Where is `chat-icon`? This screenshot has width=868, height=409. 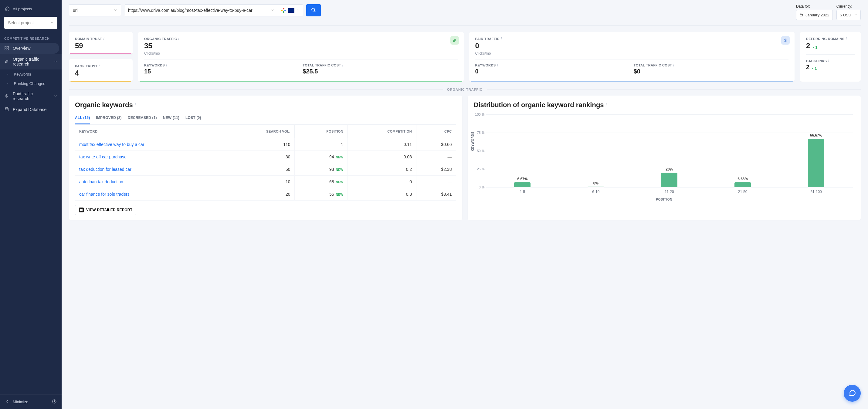 chat-icon is located at coordinates (852, 394).